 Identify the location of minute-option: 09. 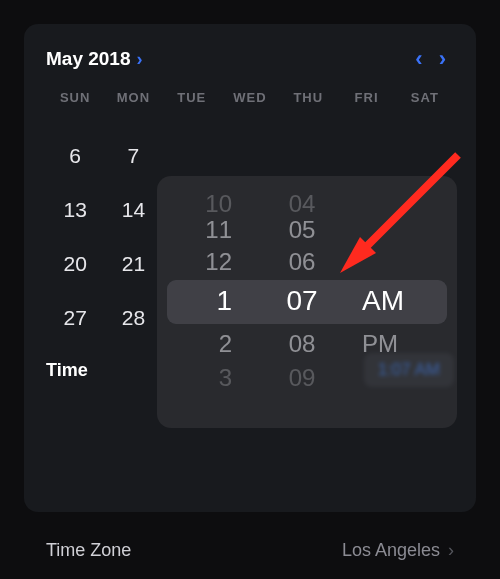
(302, 378).